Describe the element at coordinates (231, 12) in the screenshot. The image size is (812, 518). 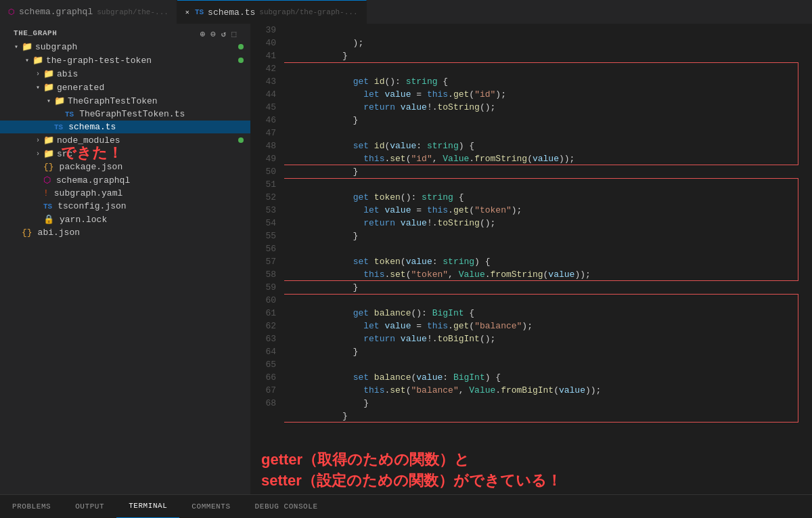
I see `tab-label-active: schema.ts` at that location.